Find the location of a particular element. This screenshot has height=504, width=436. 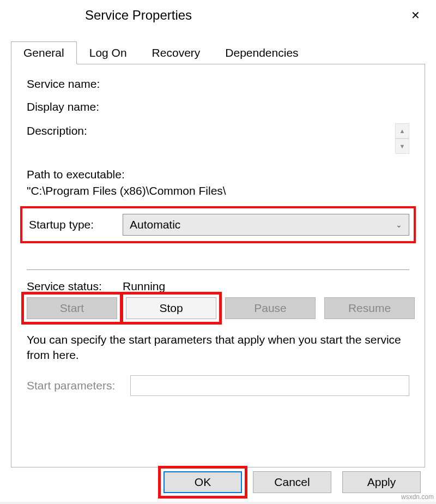

start-params-hint: You can specify the start parameters tha… is located at coordinates (218, 348).